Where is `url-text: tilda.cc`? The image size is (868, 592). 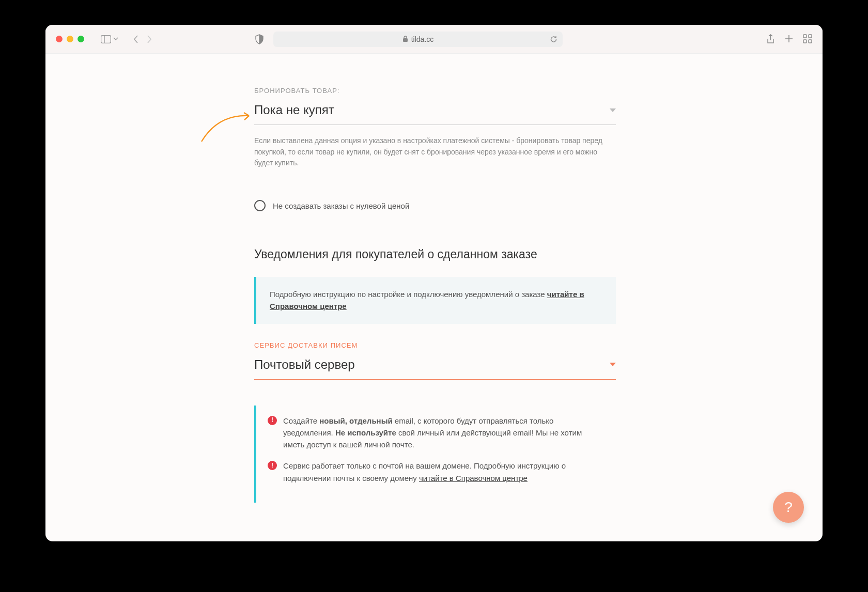 url-text: tilda.cc is located at coordinates (423, 39).